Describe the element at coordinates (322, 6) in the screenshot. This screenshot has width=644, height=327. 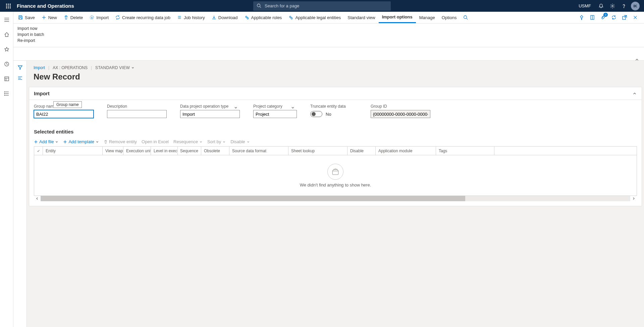
I see `top-navbar: Finance and Operations USMF IK` at that location.